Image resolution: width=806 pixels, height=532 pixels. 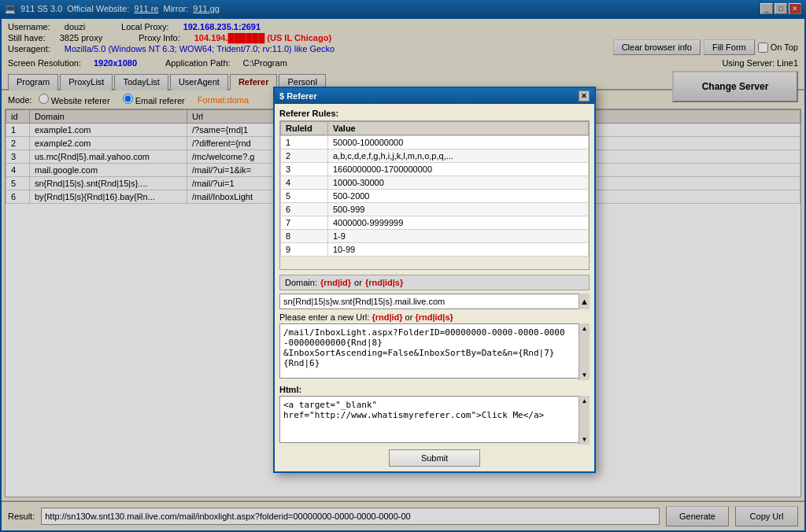 I want to click on rule-row: 4 10000-30000, so click(x=434, y=183).